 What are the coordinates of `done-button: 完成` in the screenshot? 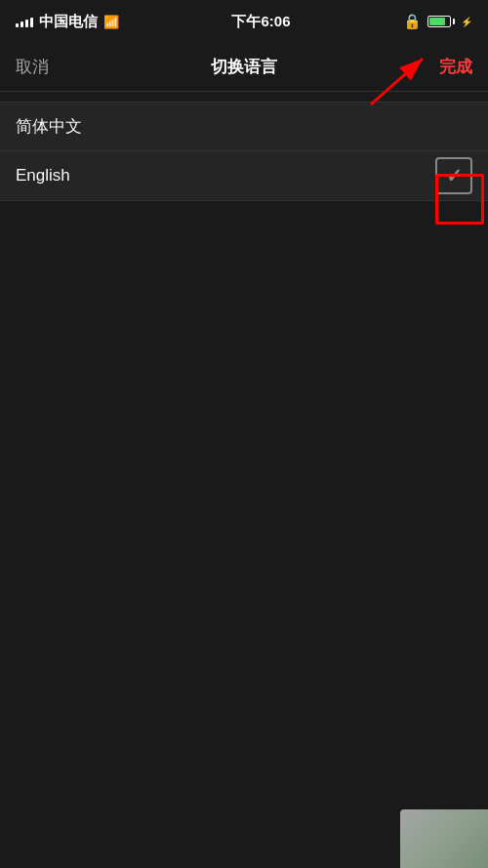 It's located at (456, 66).